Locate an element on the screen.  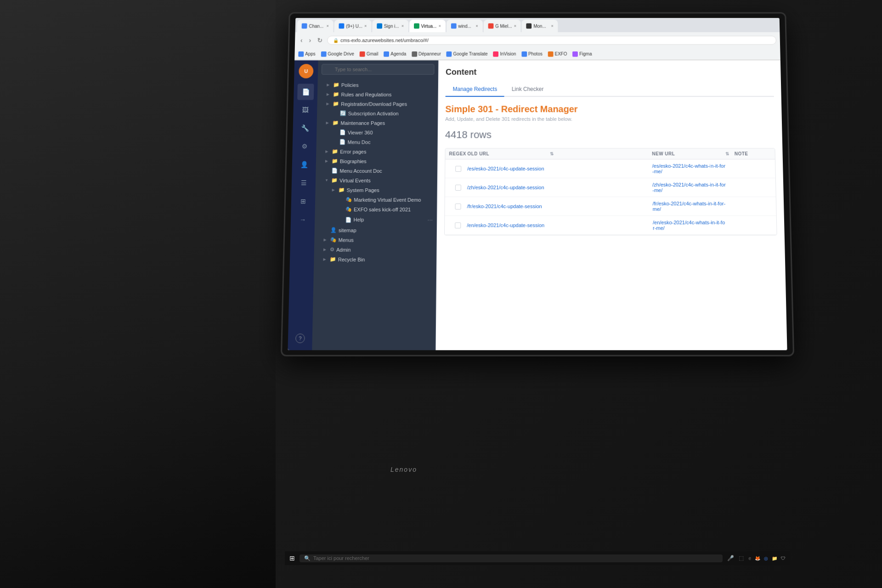
tree-item-virtualevents: ▼ 📁 Virtual Events is located at coordinates (376, 180).